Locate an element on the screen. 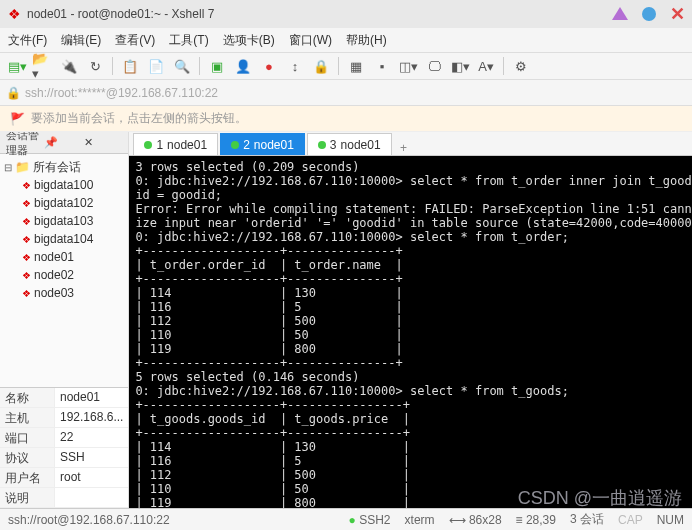  session-item: ❖bigdata104 is located at coordinates (64, 239).